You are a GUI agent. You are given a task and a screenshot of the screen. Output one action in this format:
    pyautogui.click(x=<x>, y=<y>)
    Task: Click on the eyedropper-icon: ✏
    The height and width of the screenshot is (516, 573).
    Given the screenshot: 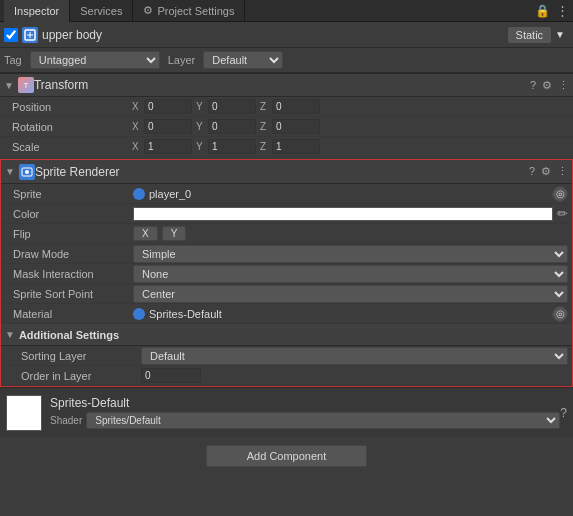 What is the action you would take?
    pyautogui.click(x=562, y=214)
    